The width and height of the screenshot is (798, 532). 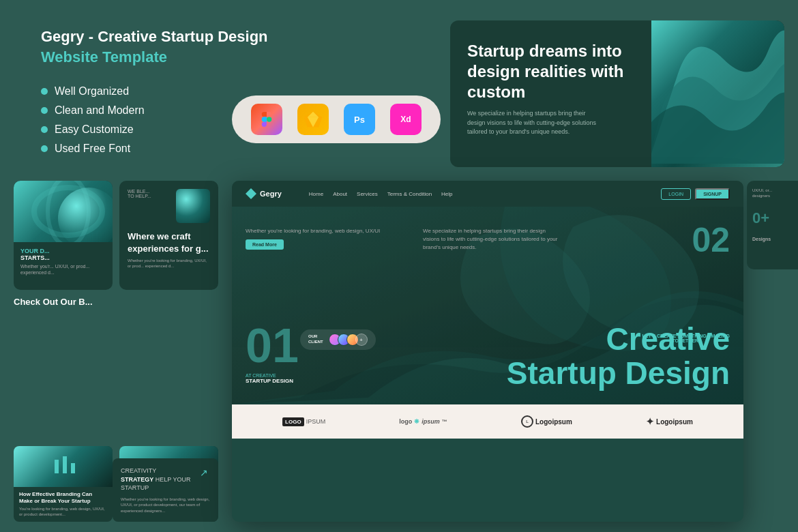 What do you see at coordinates (617, 94) in the screenshot?
I see `hero-banner: Startup dreams into design realities wit…` at bounding box center [617, 94].